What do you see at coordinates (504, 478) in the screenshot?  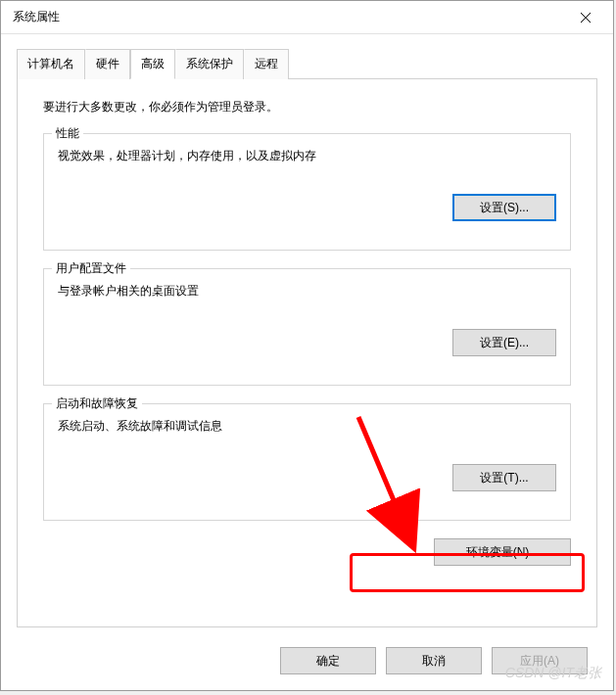 I see `startup-settings-button: 设置(T)...` at bounding box center [504, 478].